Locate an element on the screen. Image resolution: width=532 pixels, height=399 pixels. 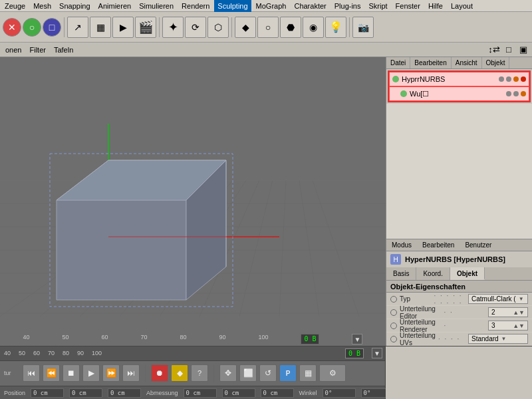
frame-counter: 0 B is located at coordinates (310, 339).